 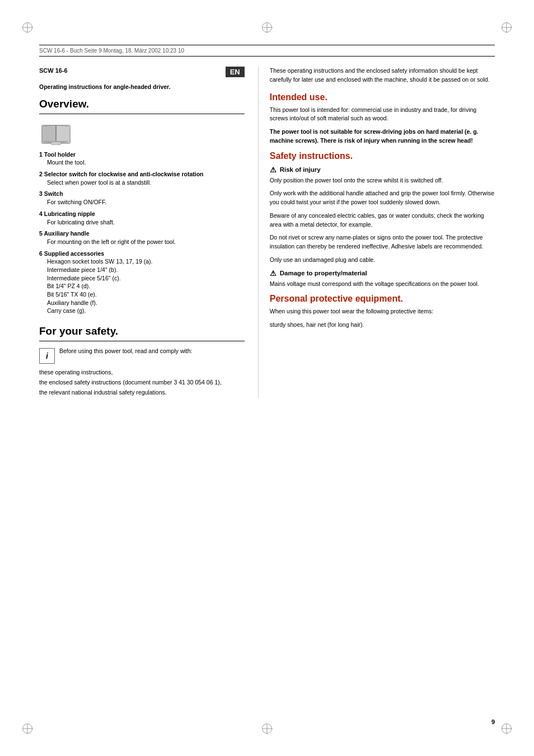 I want to click on warning-triangle-icon-2: ⚠, so click(x=273, y=273).